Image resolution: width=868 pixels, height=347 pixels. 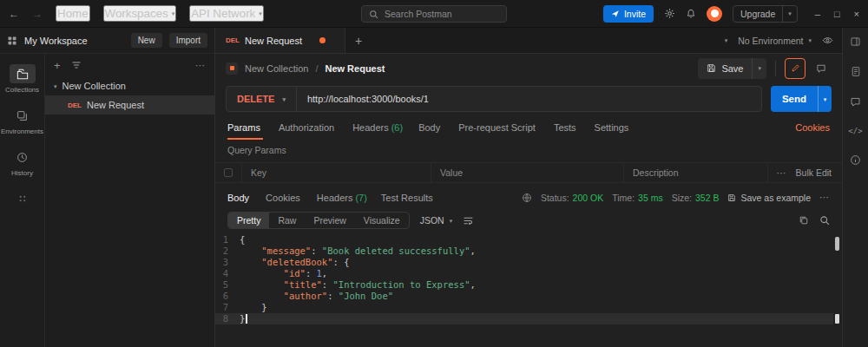 I want to click on breadcrumb-collection: New Collection, so click(x=276, y=69).